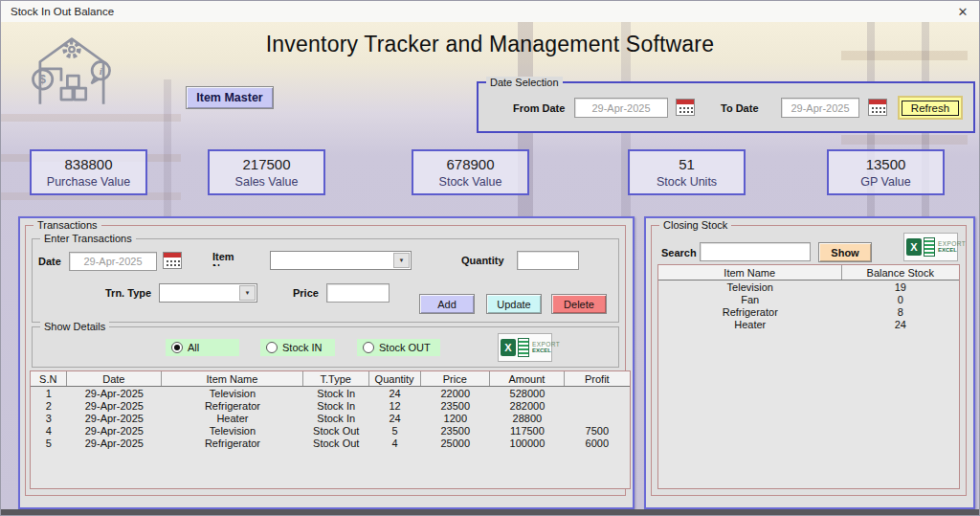 This screenshot has height=516, width=980. What do you see at coordinates (490, 11) in the screenshot?
I see `title-bar: Stock In Out Balance ✕` at bounding box center [490, 11].